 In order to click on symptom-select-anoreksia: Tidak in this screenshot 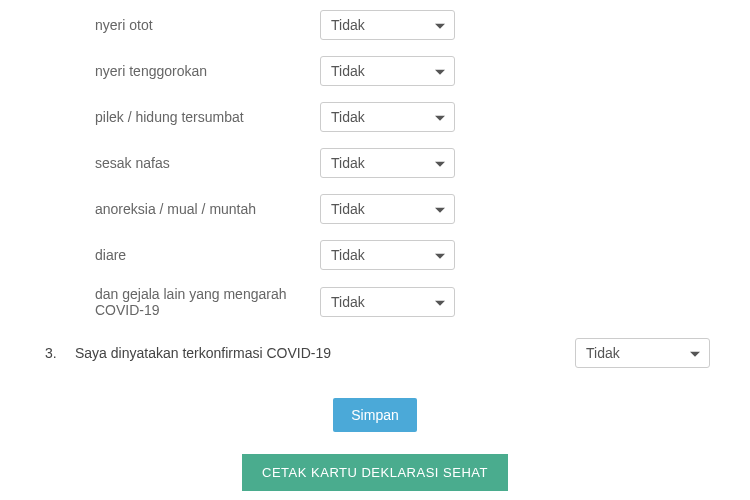, I will do `click(388, 209)`.